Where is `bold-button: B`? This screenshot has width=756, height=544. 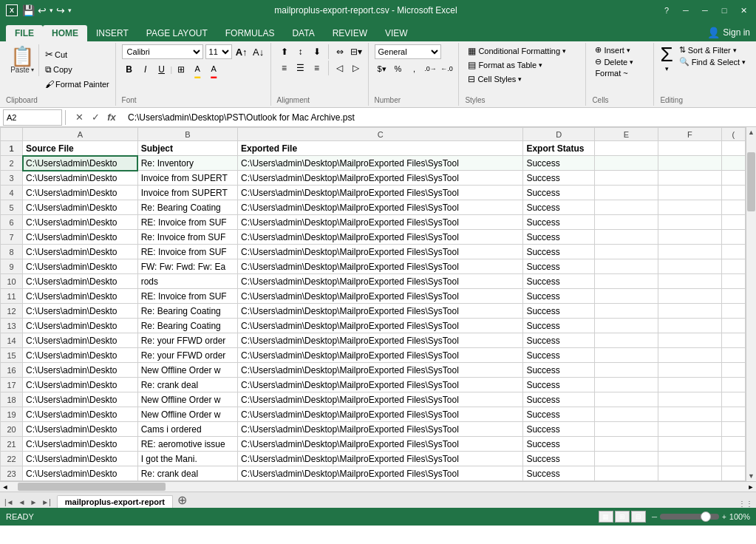 bold-button: B is located at coordinates (129, 69).